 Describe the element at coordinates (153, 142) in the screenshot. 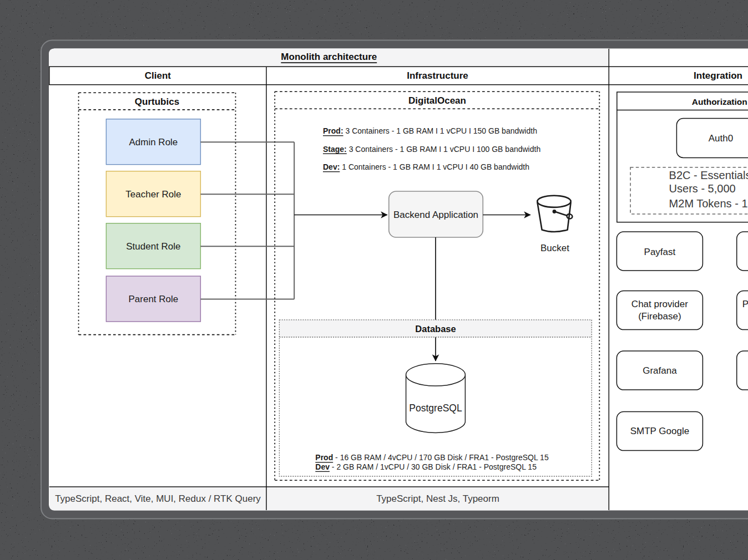

I see `svg-text: Admin Role` at that location.